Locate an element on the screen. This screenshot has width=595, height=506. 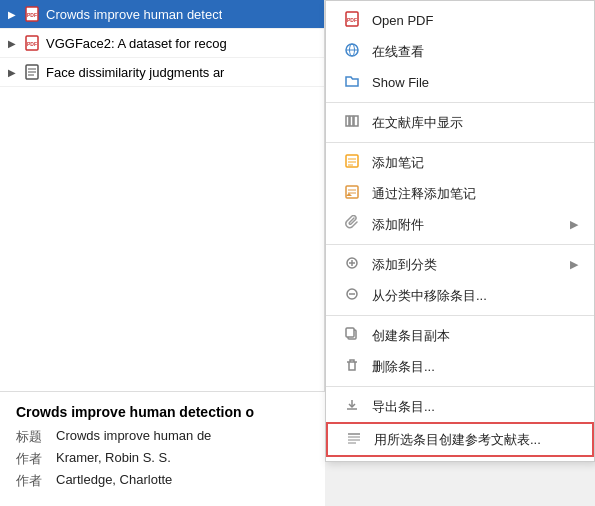
menu-item-view-online: 在线查看 is located at coordinates (460, 52).